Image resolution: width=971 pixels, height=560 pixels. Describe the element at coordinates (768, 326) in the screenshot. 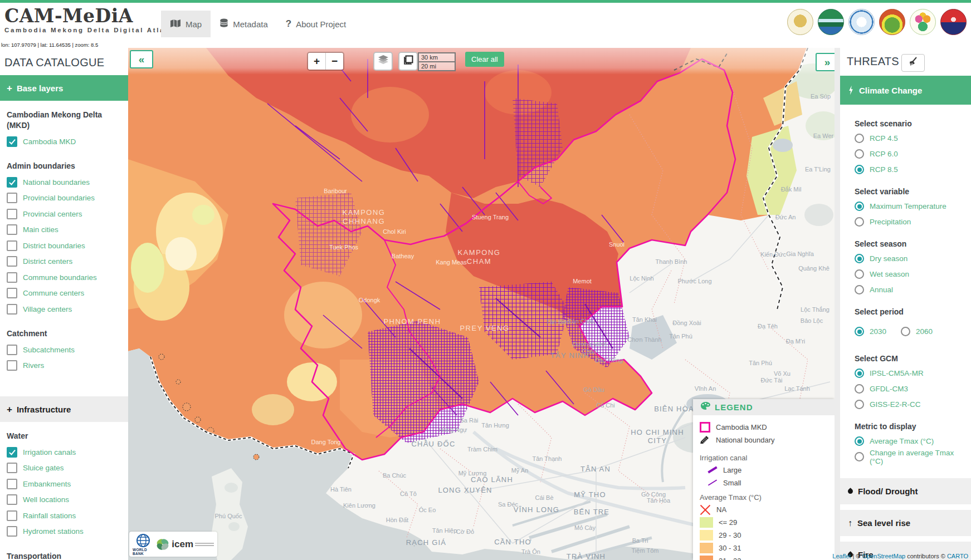

I see `map-label-t-h: Đạ Tẻh` at that location.